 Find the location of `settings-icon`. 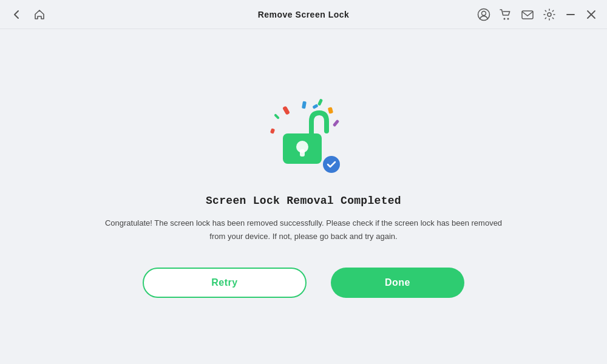

settings-icon is located at coordinates (549, 15).